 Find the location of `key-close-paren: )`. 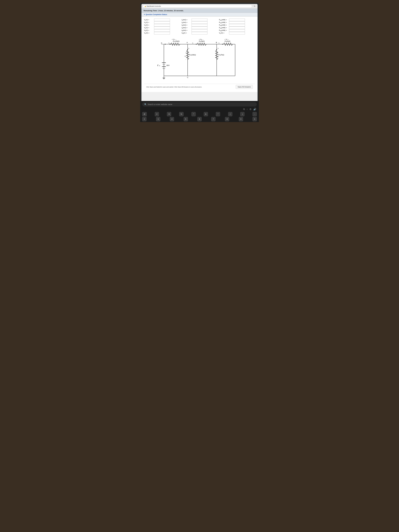

key-close-paren: ) is located at coordinates (242, 114).